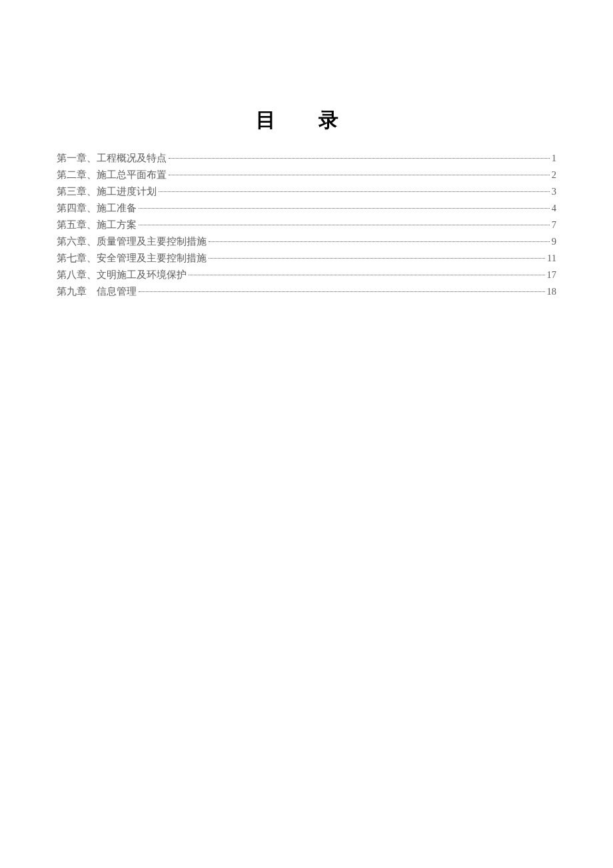 The image size is (613, 868). Describe the element at coordinates (306, 159) in the screenshot. I see `toc-entry: 第一章、工程概况及特点 1` at that location.